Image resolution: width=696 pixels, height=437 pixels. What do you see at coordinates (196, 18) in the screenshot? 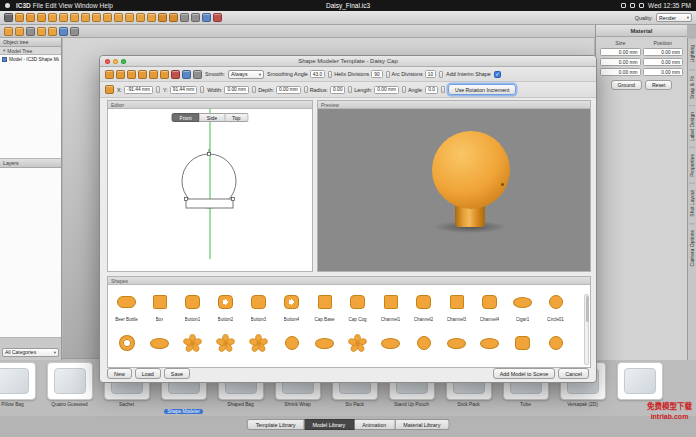
I see `snap-icon` at bounding box center [196, 18].